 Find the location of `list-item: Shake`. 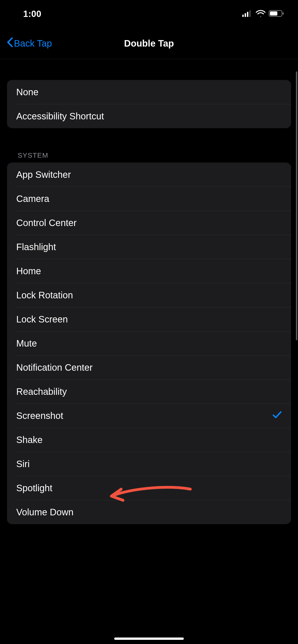

list-item: Shake is located at coordinates (149, 440).